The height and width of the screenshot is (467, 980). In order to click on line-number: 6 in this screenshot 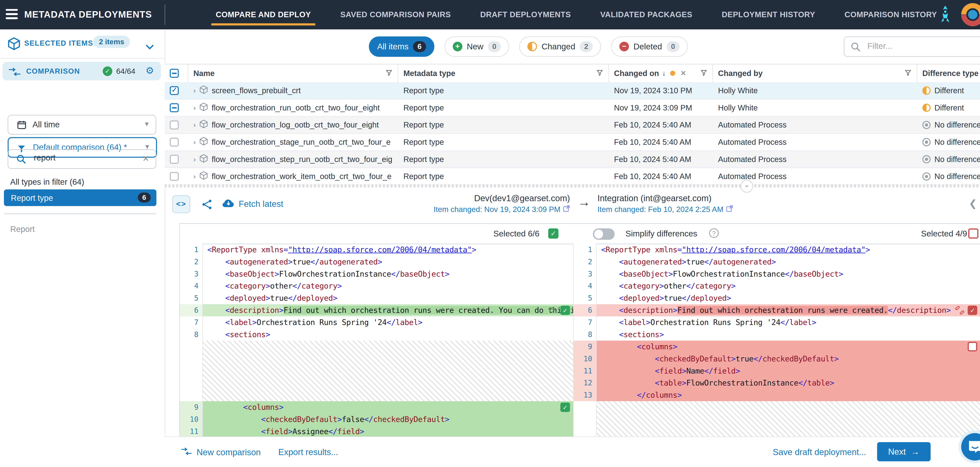, I will do `click(191, 310)`.